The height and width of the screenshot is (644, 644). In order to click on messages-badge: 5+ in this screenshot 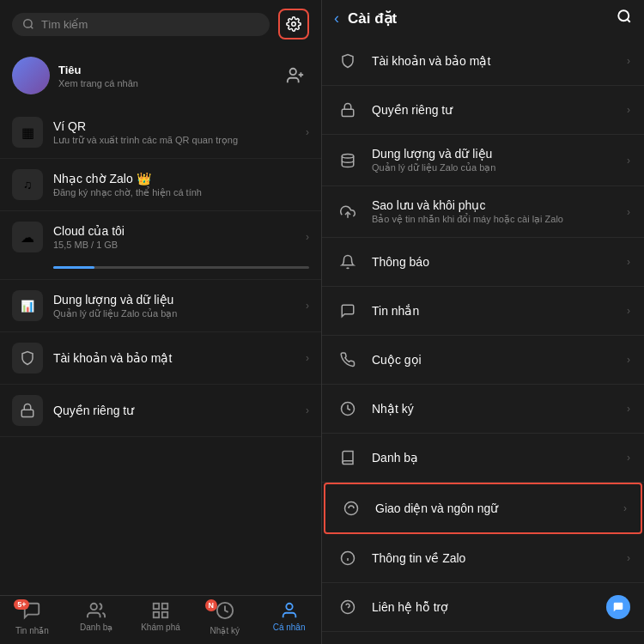, I will do `click(21, 605)`.